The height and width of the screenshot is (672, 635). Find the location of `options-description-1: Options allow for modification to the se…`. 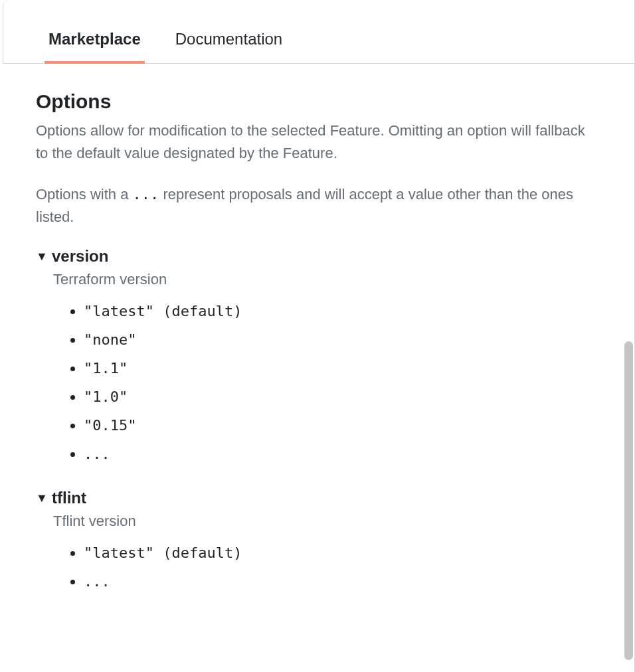

options-description-1: Options allow for modification to the se… is located at coordinates (312, 142).